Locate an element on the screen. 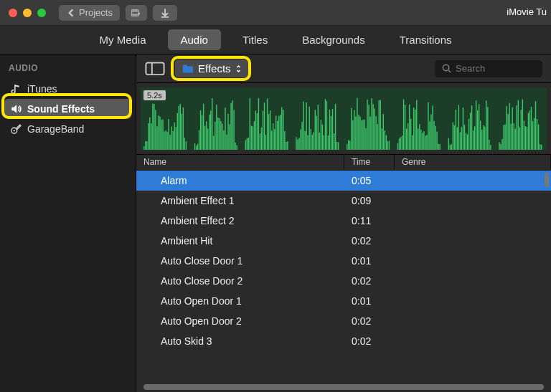 This screenshot has width=551, height=392. sidebar-toggle-button is located at coordinates (155, 69).